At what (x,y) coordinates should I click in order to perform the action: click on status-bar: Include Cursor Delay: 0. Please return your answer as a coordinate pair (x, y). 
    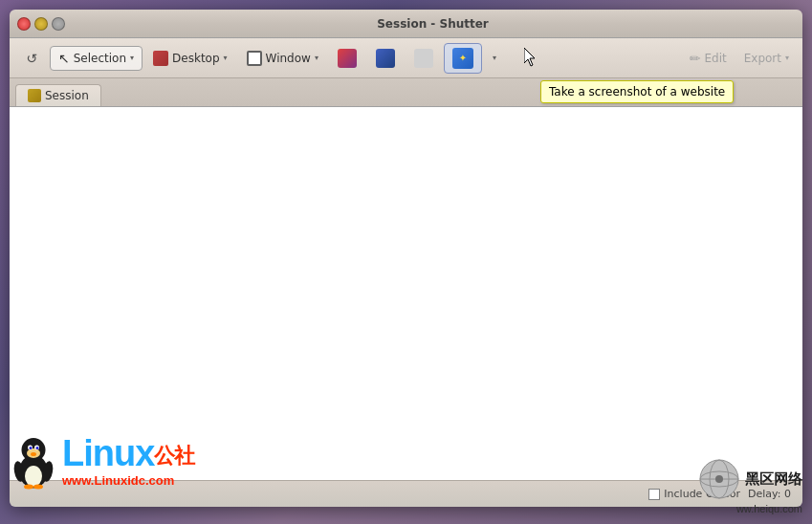
    Looking at the image, I should click on (406, 493).